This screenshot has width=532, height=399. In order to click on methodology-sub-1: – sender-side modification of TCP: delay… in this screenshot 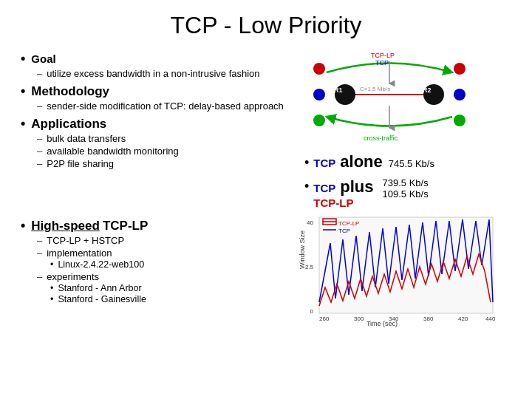, I will do `click(163, 106)`.